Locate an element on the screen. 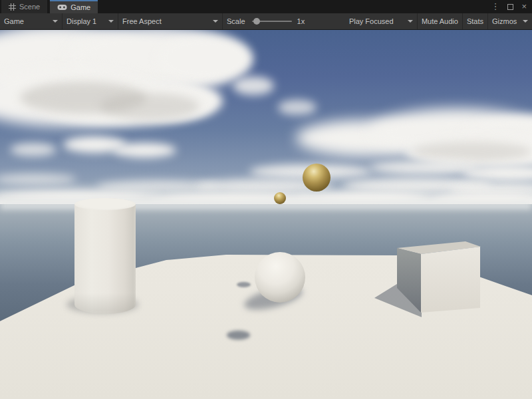 Image resolution: width=532 pixels, height=399 pixels. toolbar-spacer is located at coordinates (327, 21).